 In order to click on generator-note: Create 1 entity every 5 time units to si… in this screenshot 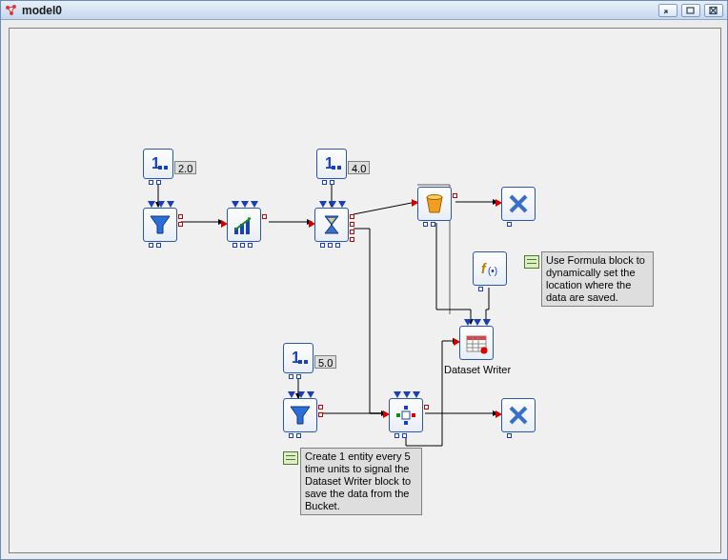, I will do `click(361, 482)`.